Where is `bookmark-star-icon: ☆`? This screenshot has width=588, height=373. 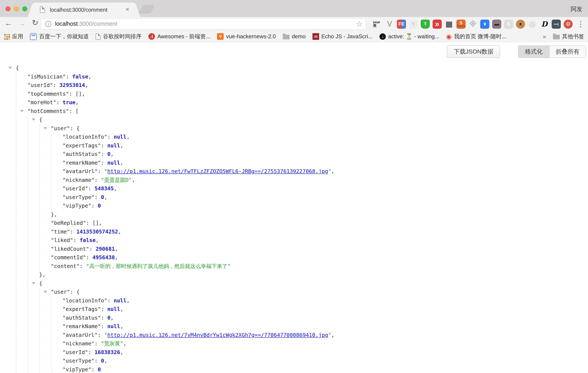
bookmark-star-icon: ☆ is located at coordinates (359, 24).